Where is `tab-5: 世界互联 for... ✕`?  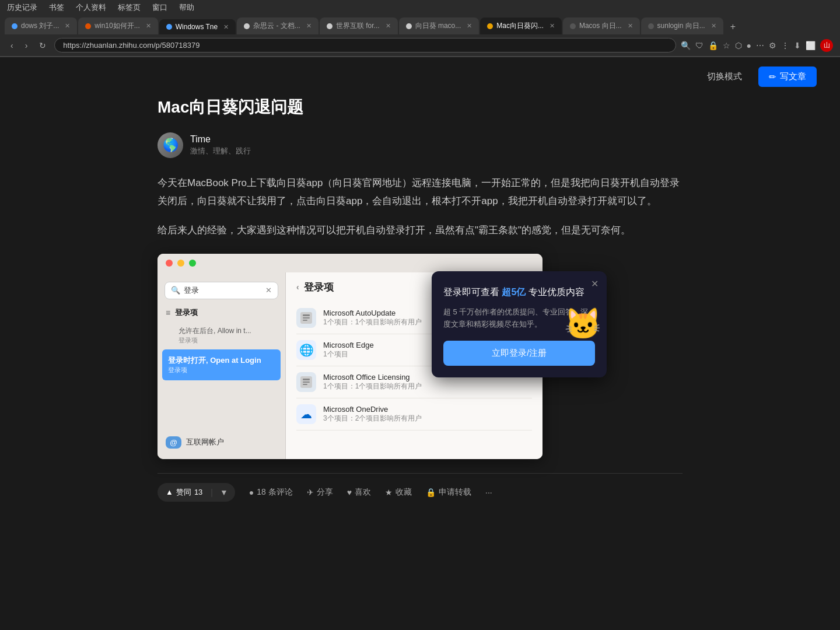
tab-5: 世界互联 for... ✕ is located at coordinates (359, 26).